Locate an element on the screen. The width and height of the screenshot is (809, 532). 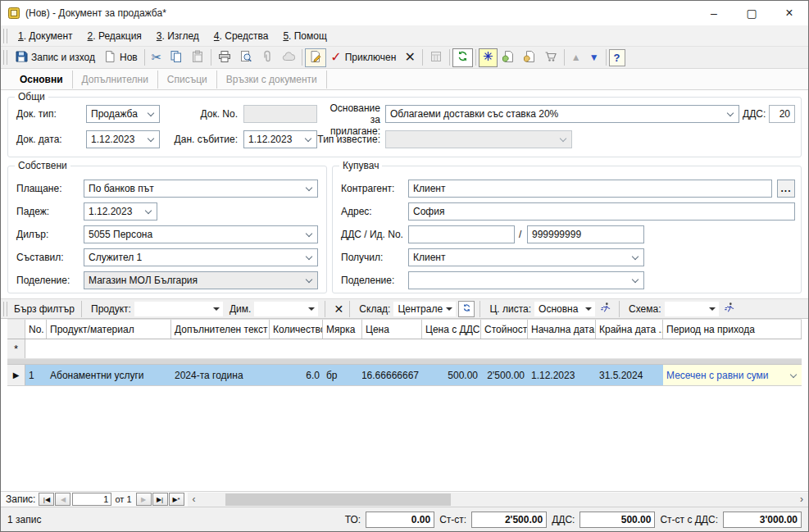
refresh-button is located at coordinates (462, 57).